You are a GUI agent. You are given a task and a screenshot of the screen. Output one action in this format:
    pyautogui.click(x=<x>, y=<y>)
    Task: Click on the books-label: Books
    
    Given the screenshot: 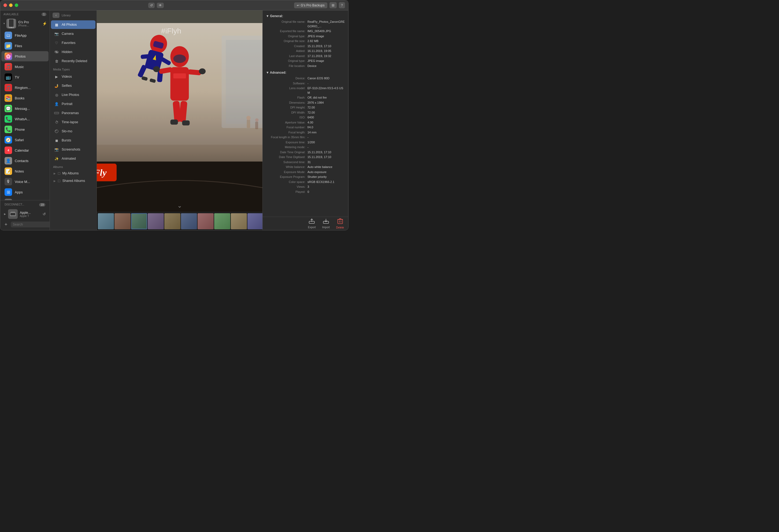 What is the action you would take?
    pyautogui.click(x=19, y=98)
    